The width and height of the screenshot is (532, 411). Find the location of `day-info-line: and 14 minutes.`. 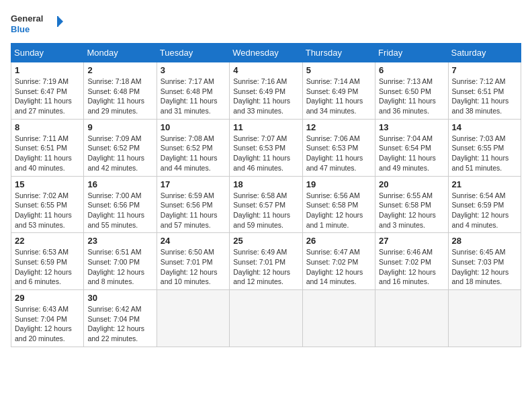

day-info-line: and 14 minutes. is located at coordinates (339, 282).